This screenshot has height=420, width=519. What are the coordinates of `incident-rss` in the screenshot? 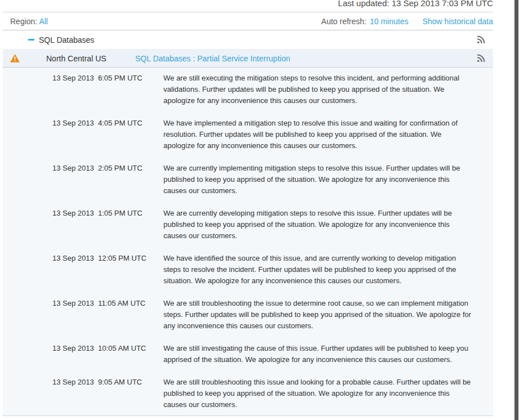 It's located at (481, 59).